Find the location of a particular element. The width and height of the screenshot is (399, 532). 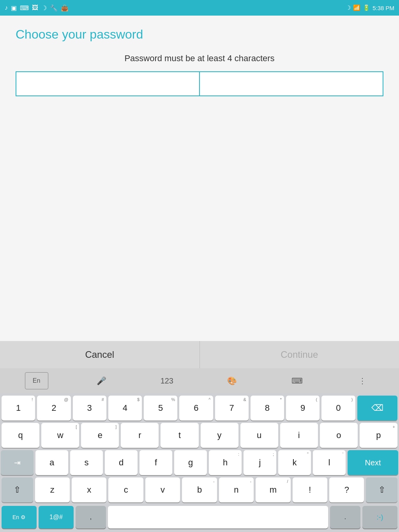

keyboard-row-numbers: 1! 2@ 3# 4$ 5% 6^ 7& 8* 9( 0) ⌫ is located at coordinates (200, 408).